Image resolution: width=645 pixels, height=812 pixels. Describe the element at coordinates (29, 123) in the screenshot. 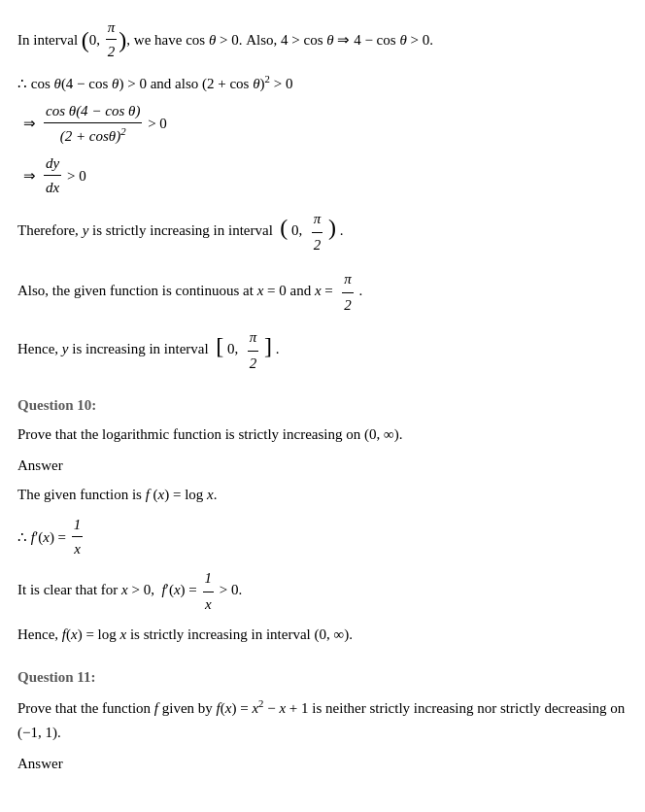

I see `implies-symbol: ⇒` at that location.